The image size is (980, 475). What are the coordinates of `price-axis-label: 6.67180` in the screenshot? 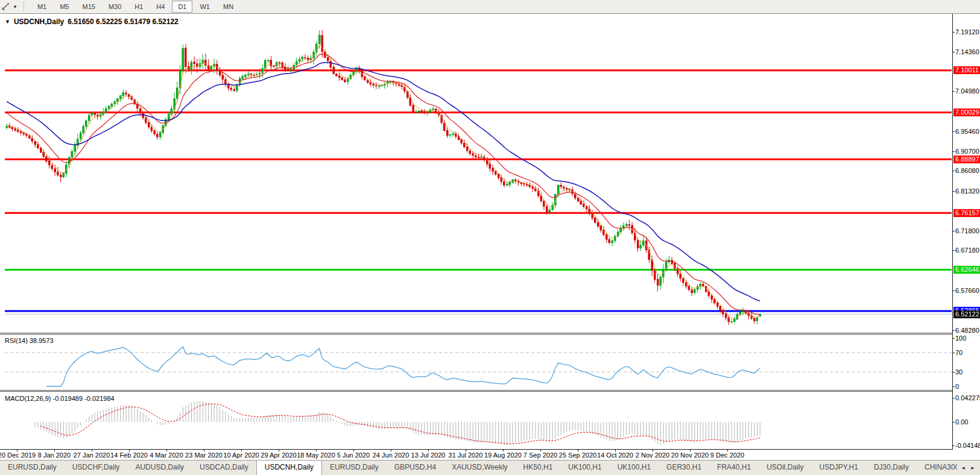 It's located at (967, 251).